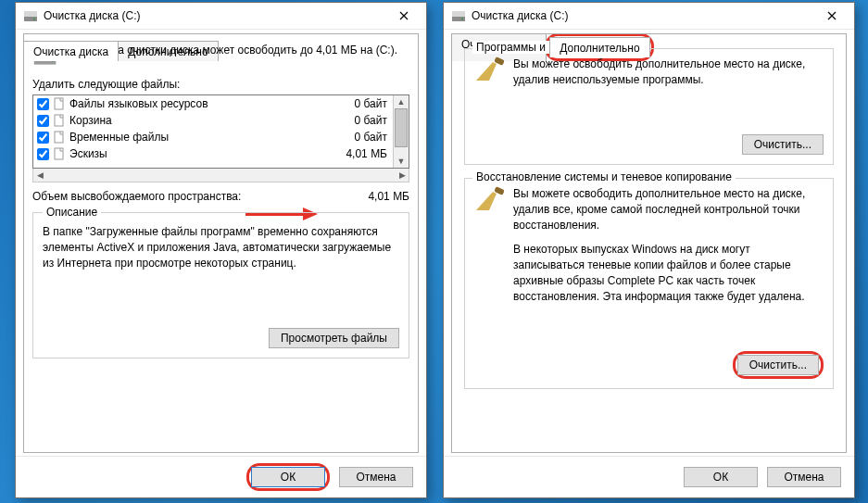 Image resolution: width=868 pixels, height=503 pixels. What do you see at coordinates (220, 247) in the screenshot?
I see `description-text: В папке "Загруженные файлы программ" вре…` at bounding box center [220, 247].